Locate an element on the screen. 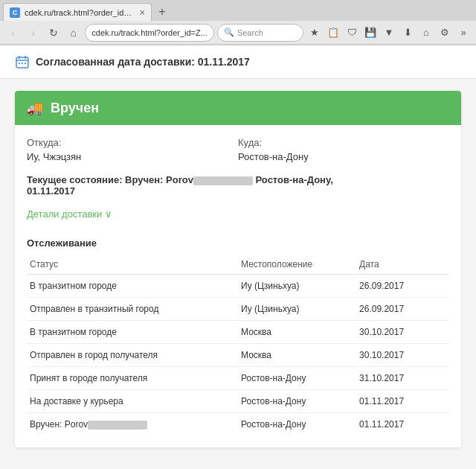  table-row: Вручен: Porov Ростов-на-Дону01.11.2017 is located at coordinates (238, 424).